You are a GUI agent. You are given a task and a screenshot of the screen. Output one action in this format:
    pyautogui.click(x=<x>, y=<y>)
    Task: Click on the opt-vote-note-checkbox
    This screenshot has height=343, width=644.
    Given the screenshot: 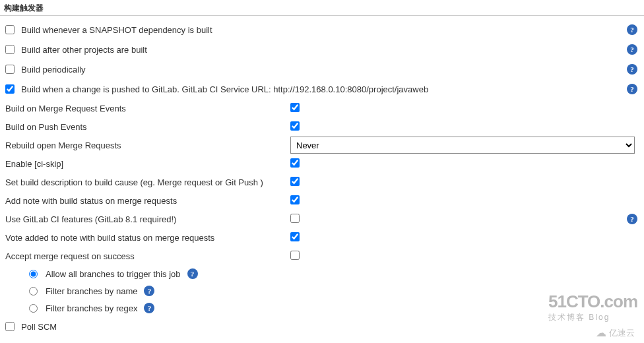 What is the action you would take?
    pyautogui.click(x=295, y=237)
    